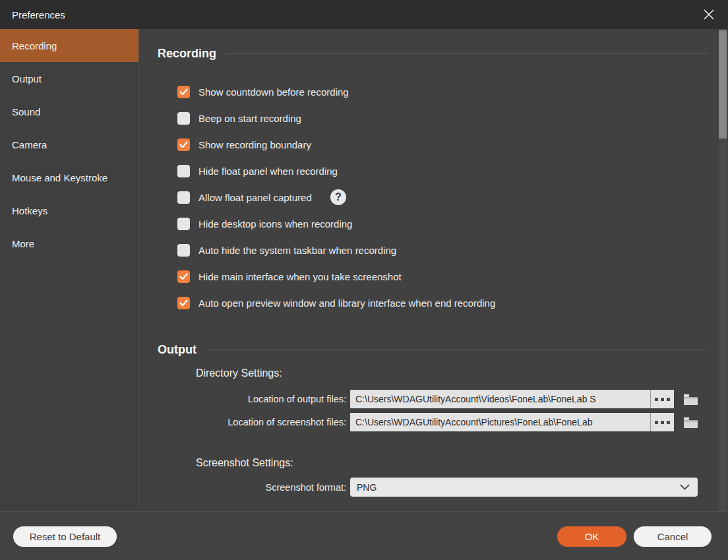  Describe the element at coordinates (26, 112) in the screenshot. I see `sidebar-item-label: Sound` at that location.